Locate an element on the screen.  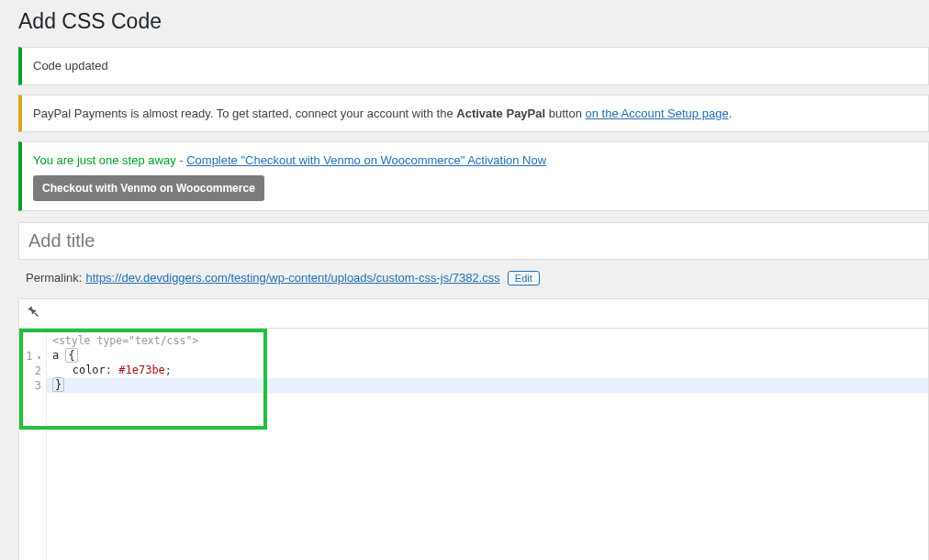
permalink-url: https://dev.devdiggers.com/testing/wp-co… is located at coordinates (292, 277).